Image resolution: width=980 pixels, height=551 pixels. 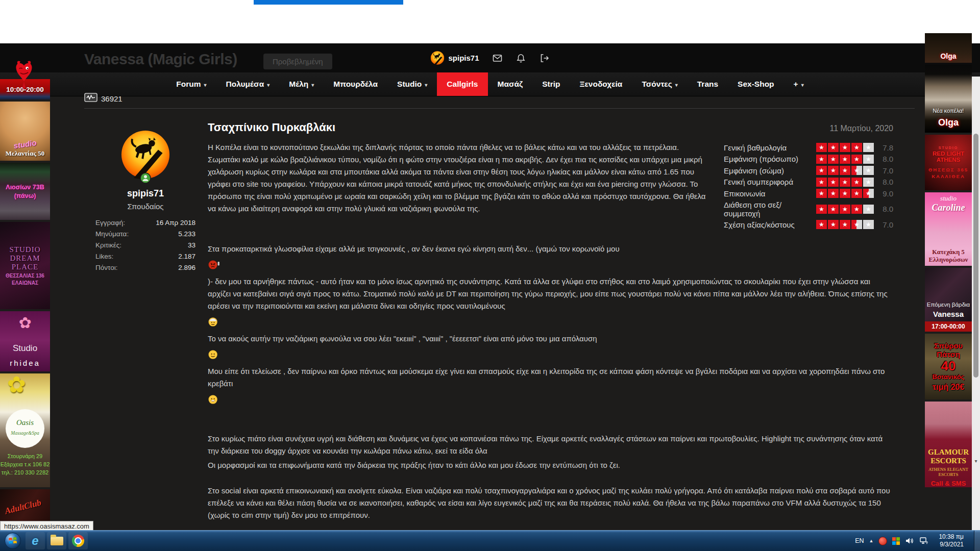 What do you see at coordinates (977, 541) in the screenshot?
I see `show-desktop-button` at bounding box center [977, 541].